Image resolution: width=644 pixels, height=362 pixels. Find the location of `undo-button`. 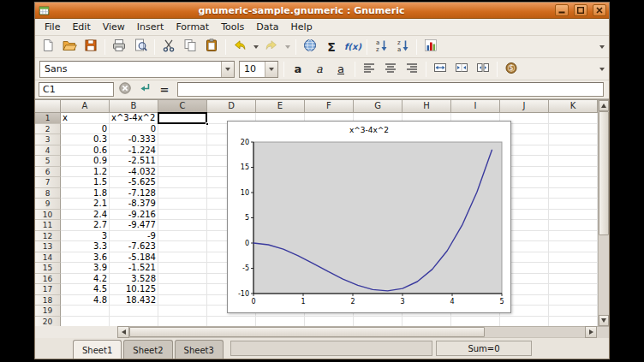

undo-button is located at coordinates (240, 47).